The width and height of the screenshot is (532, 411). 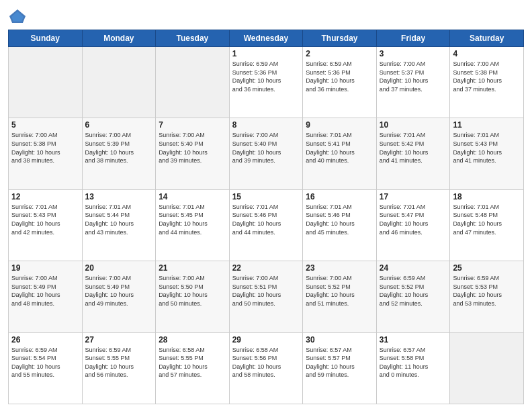 What do you see at coordinates (486, 54) in the screenshot?
I see `day-number: 4` at bounding box center [486, 54].